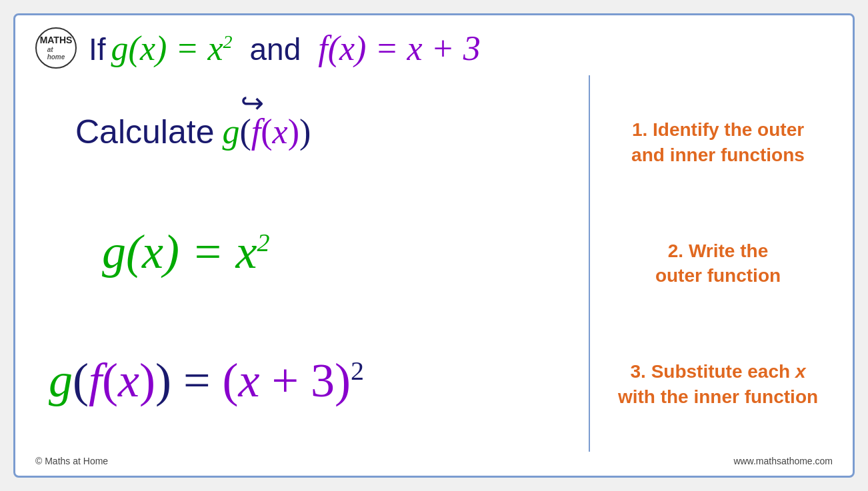 The width and height of the screenshot is (868, 491). I want to click on step2-text: 2. Write theouter function, so click(718, 264).